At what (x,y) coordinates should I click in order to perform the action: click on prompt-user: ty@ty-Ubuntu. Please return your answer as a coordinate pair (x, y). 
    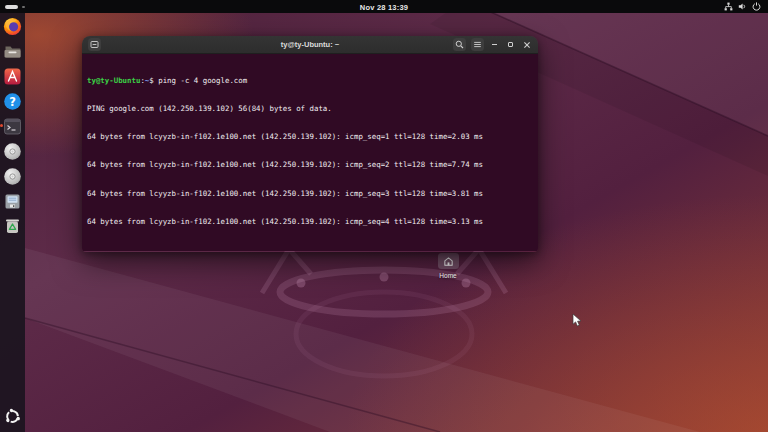
    Looking at the image, I should click on (114, 80).